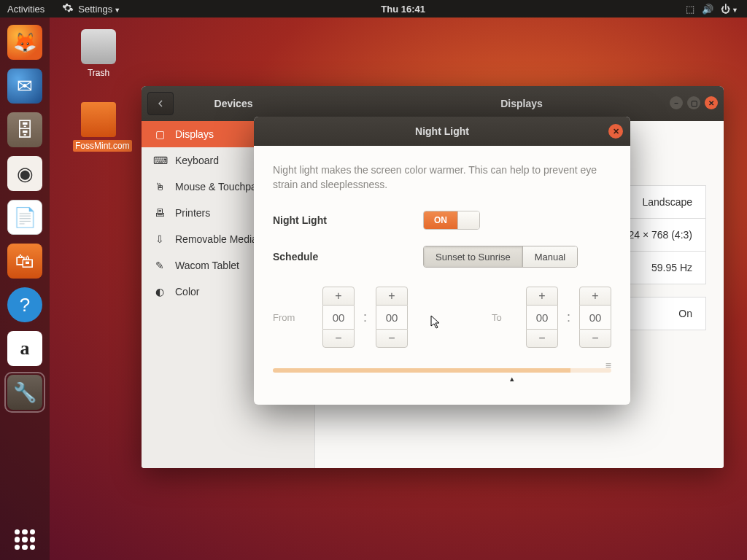  Describe the element at coordinates (160, 213) in the screenshot. I see `printers-icon: 🖶` at that location.